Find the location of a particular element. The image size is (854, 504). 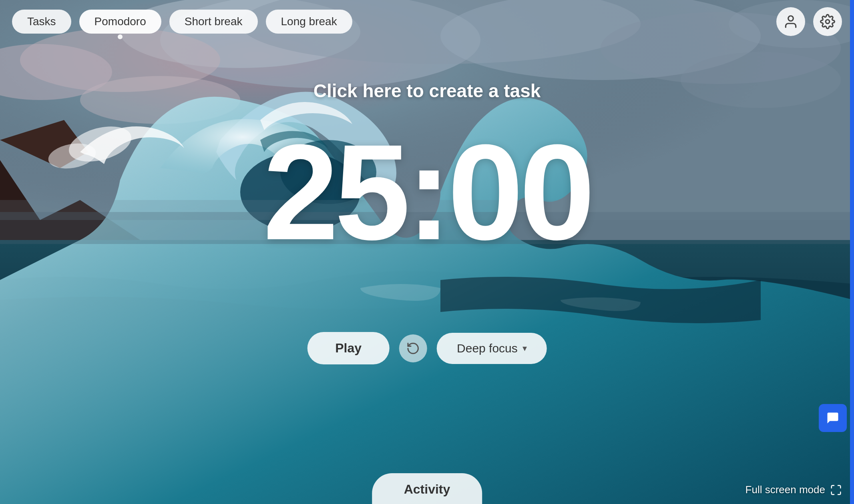

short-break-button: Short break is located at coordinates (214, 22).